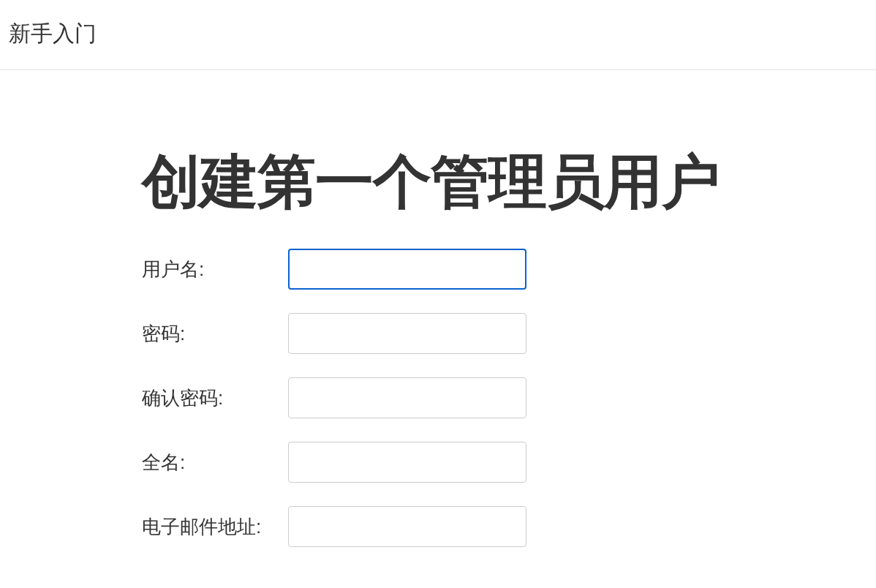 The width and height of the screenshot is (876, 588). Describe the element at coordinates (509, 398) in the screenshot. I see `form-row-confirm-password: 确认密码:` at that location.